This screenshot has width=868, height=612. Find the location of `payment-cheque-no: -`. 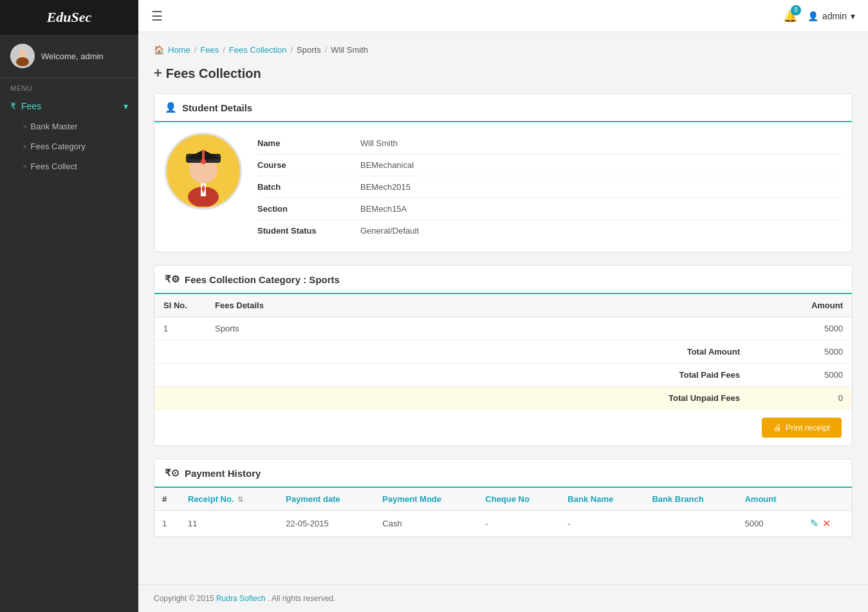

payment-cheque-no: - is located at coordinates (519, 524).